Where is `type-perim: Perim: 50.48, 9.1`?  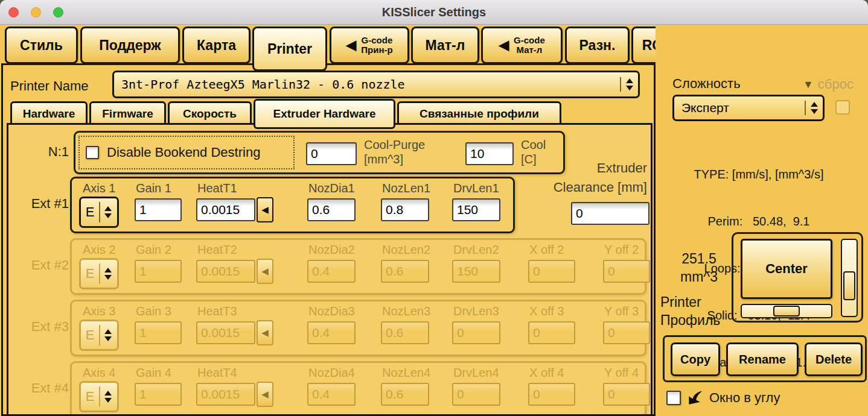 type-perim: Perim: 50.48, 9.1 is located at coordinates (759, 221).